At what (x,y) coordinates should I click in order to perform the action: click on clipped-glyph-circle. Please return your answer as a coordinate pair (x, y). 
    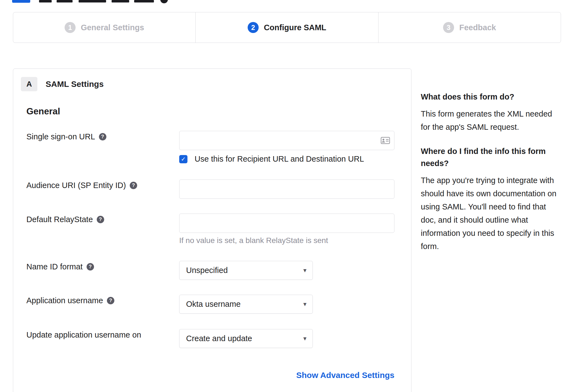
    Looking at the image, I should click on (164, 2).